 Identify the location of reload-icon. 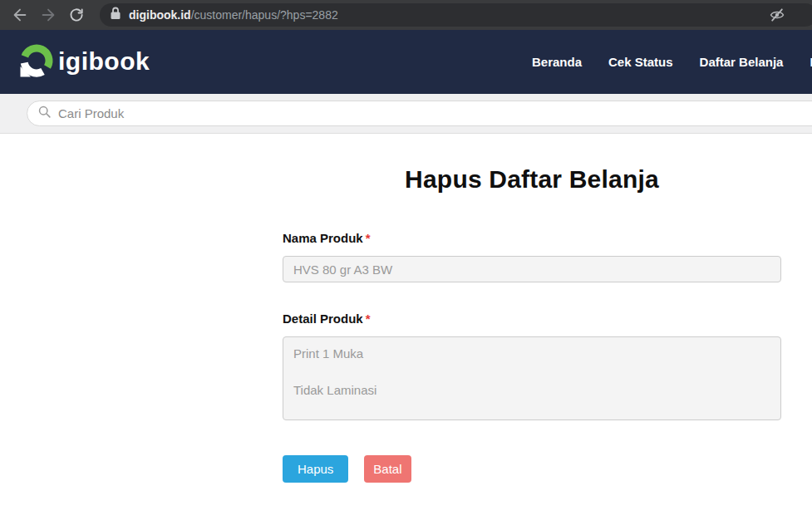
(76, 15).